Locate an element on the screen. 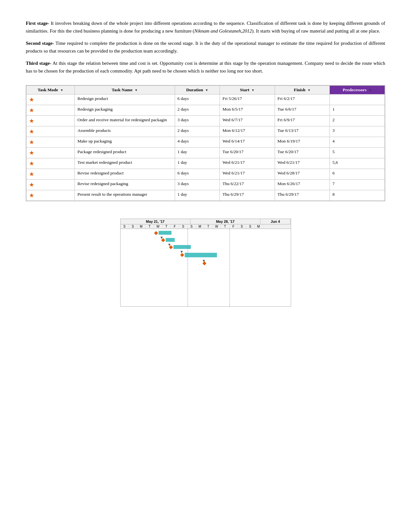 The width and height of the screenshot is (411, 532). th-duration: Duration ▼ is located at coordinates (197, 90).